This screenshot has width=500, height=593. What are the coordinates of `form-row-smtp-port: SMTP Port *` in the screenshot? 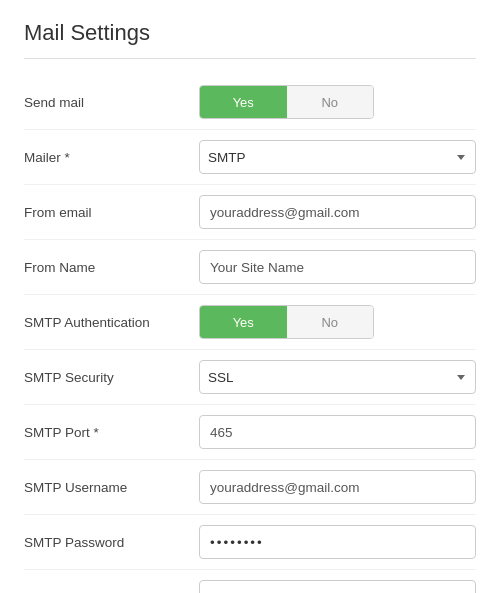 It's located at (250, 432).